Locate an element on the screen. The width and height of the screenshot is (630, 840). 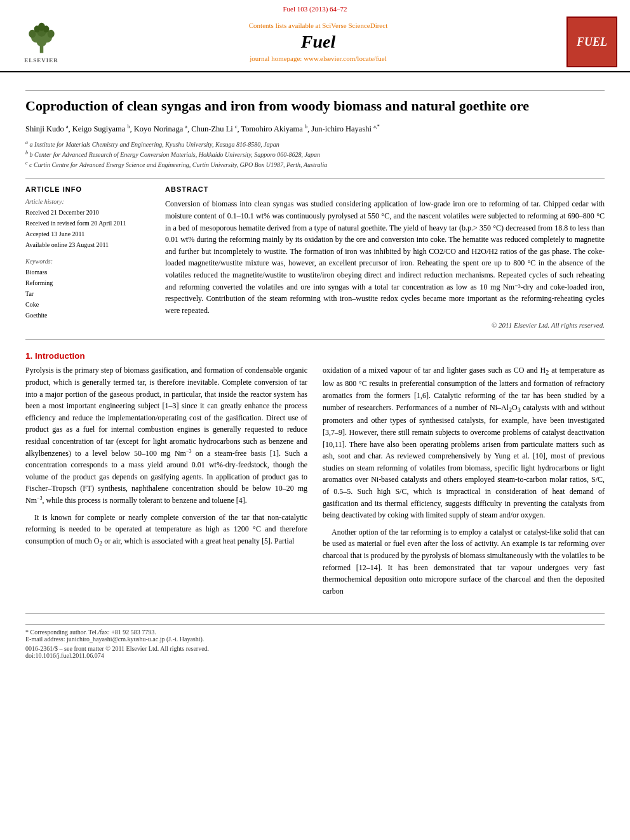
journal-header: Fuel 103 (2013) 64–72 is located at coordinates (315, 36).